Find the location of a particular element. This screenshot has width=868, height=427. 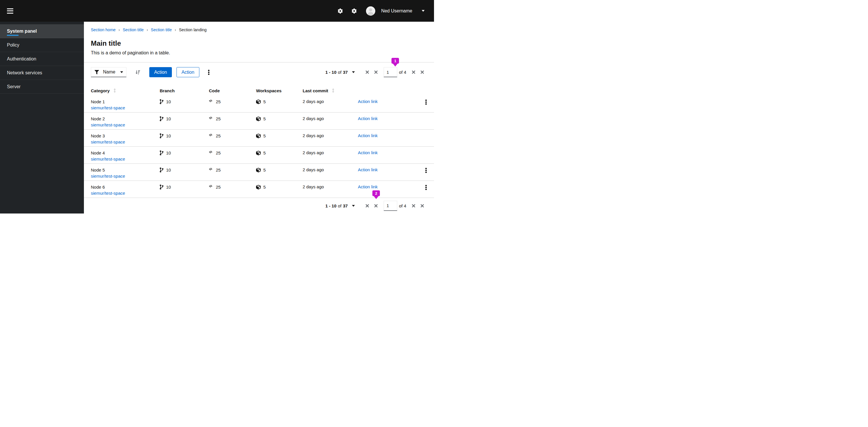

breadcrumb: Section home › Section title › Section t… is located at coordinates (259, 27).